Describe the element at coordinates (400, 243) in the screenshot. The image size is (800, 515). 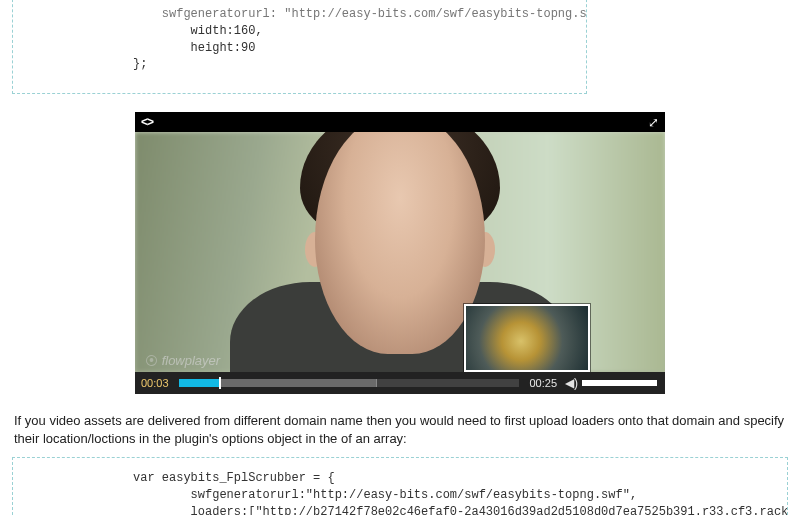
I see `figure-face` at that location.